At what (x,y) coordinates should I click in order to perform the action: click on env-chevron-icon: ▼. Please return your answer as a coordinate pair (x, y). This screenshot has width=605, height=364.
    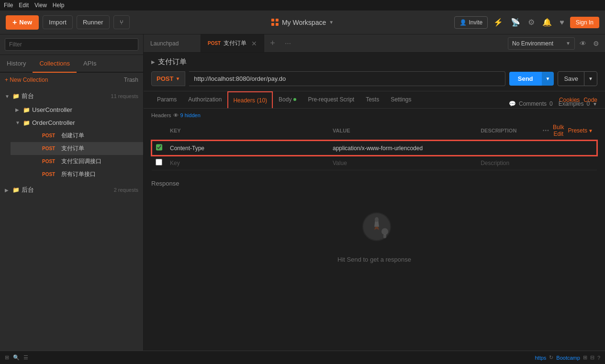
    Looking at the image, I should click on (568, 43).